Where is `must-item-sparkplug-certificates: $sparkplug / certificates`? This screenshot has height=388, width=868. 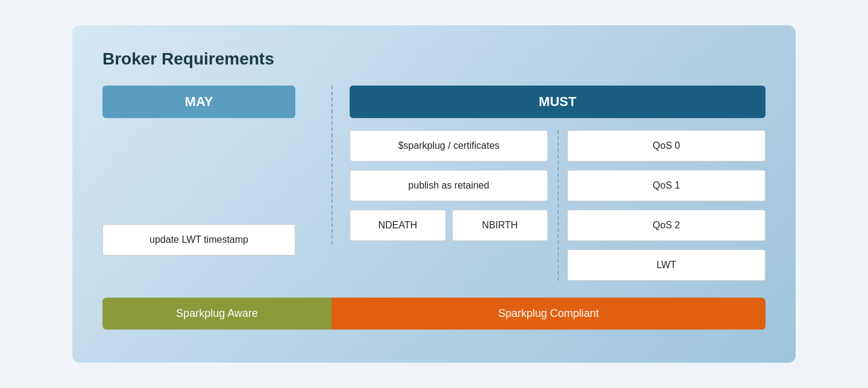 must-item-sparkplug-certificates: $sparkplug / certificates is located at coordinates (448, 146).